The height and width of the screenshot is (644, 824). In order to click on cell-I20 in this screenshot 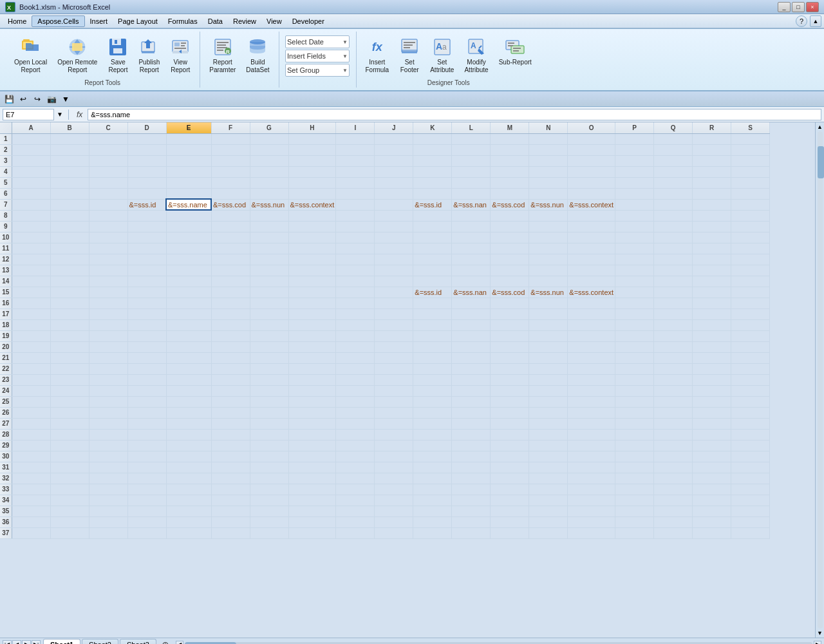, I will do `click(355, 346)`.